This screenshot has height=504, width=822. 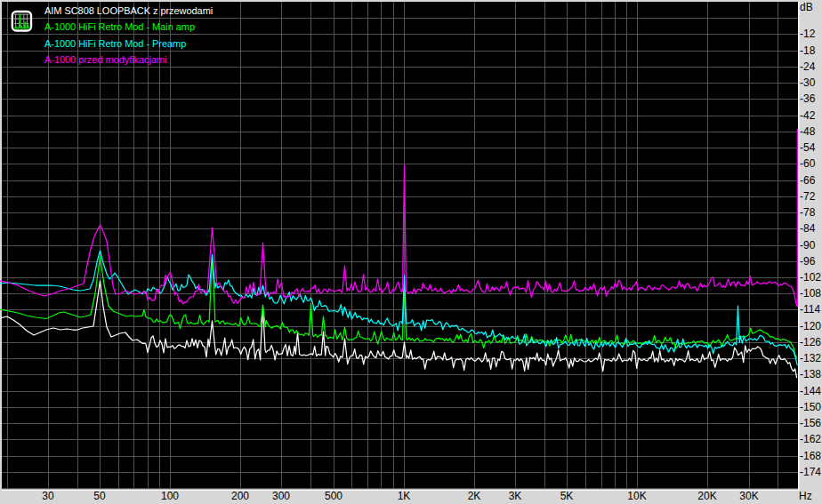 I want to click on svg-text: -72, so click(x=808, y=196).